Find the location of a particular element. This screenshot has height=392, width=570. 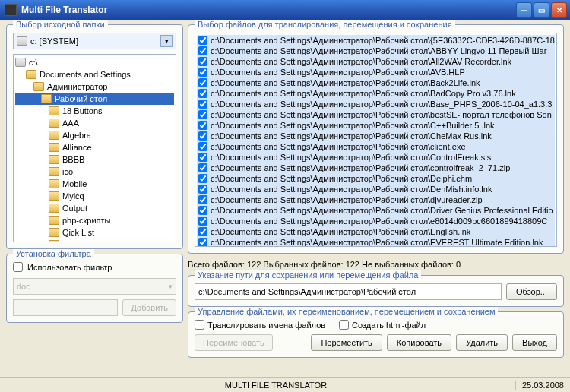

delete-button: Удалить is located at coordinates (482, 343).